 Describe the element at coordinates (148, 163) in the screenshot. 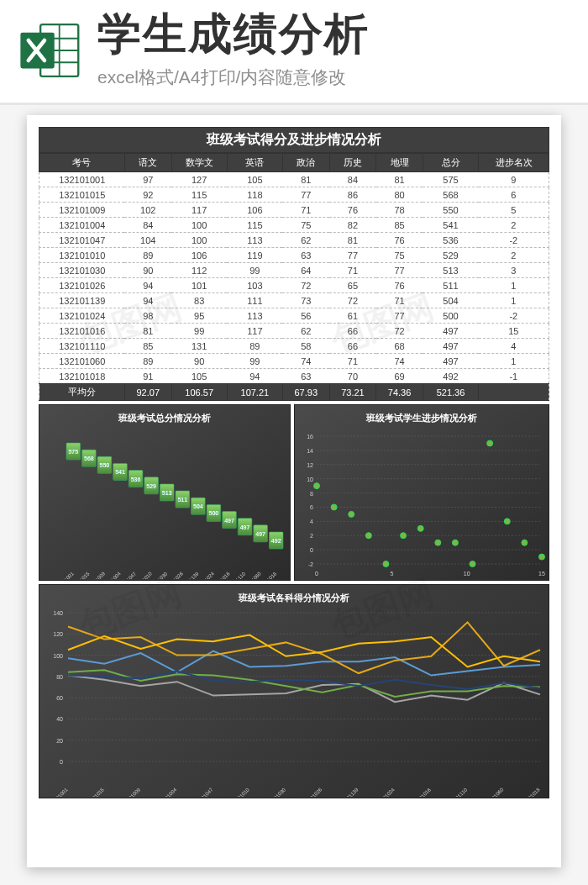

I see `col-header: 语文` at that location.